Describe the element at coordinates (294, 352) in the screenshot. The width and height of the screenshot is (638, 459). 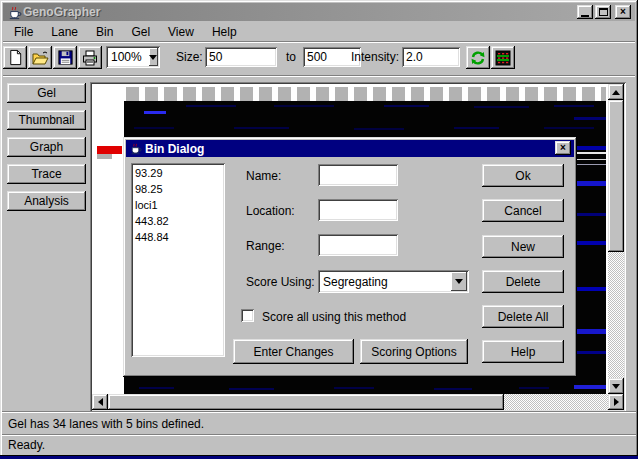
I see `enter-changes-button: Enter Changes` at that location.